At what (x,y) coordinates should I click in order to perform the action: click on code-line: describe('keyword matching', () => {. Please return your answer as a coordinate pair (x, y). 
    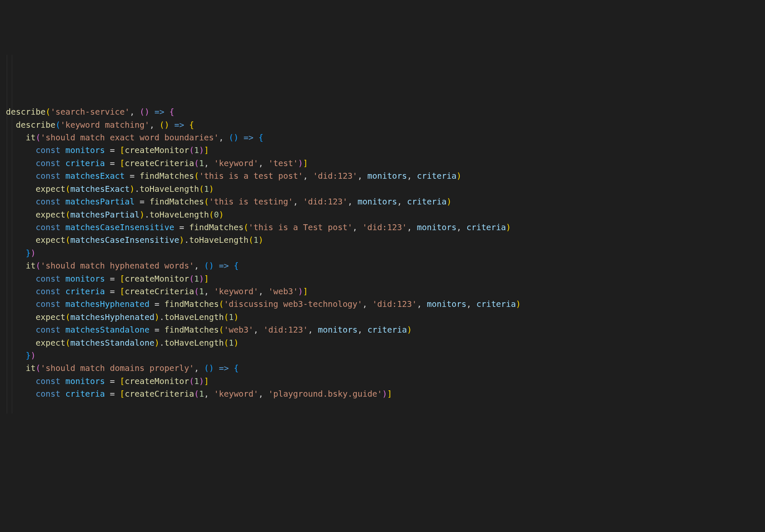
    Looking at the image, I should click on (385, 125).